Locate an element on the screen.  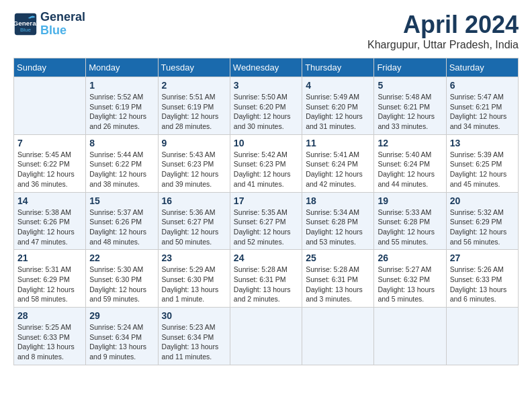
calendar-cell: 16Sunrise: 5:36 AM Sunset: 6:27 PM Dayli… is located at coordinates (193, 221).